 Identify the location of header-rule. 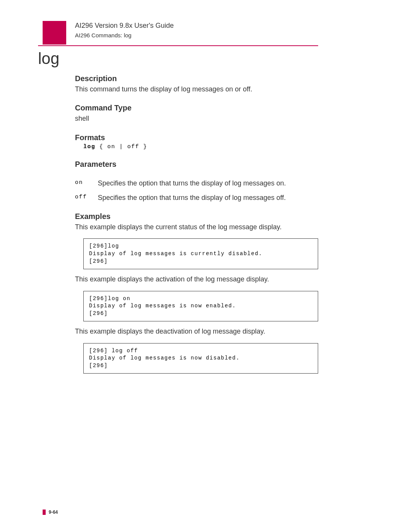
(178, 46).